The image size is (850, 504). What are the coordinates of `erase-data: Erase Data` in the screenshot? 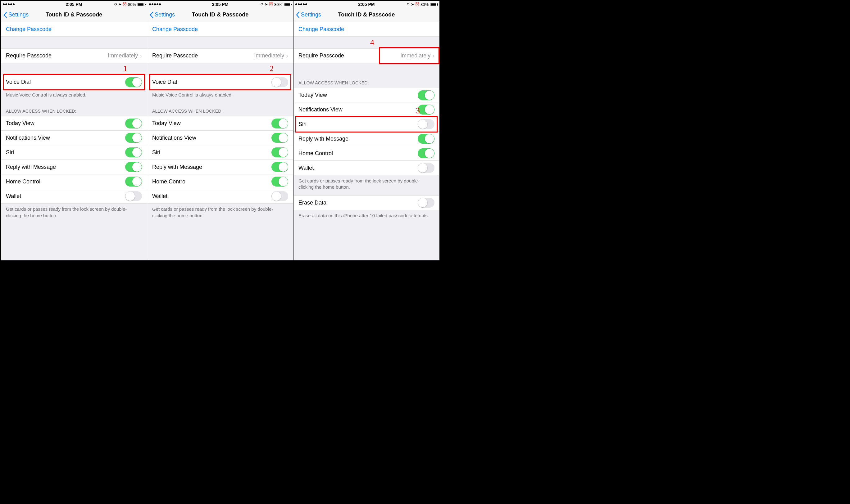 It's located at (366, 203).